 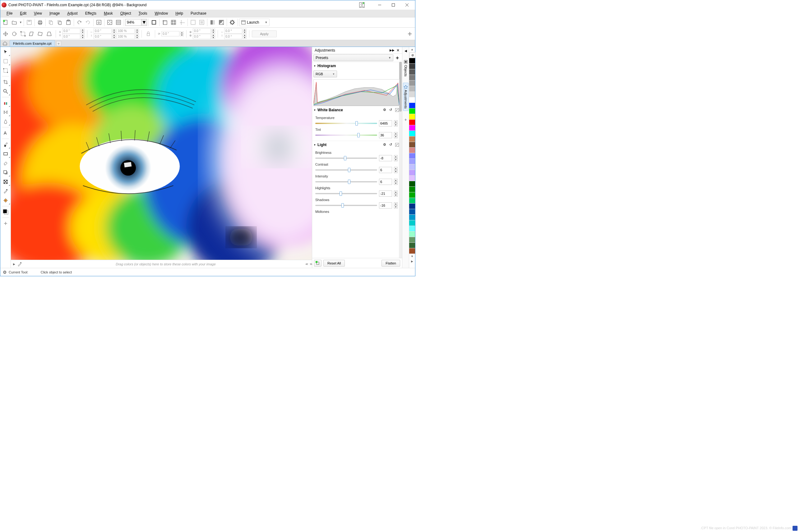 I want to click on import-button, so click(x=99, y=22).